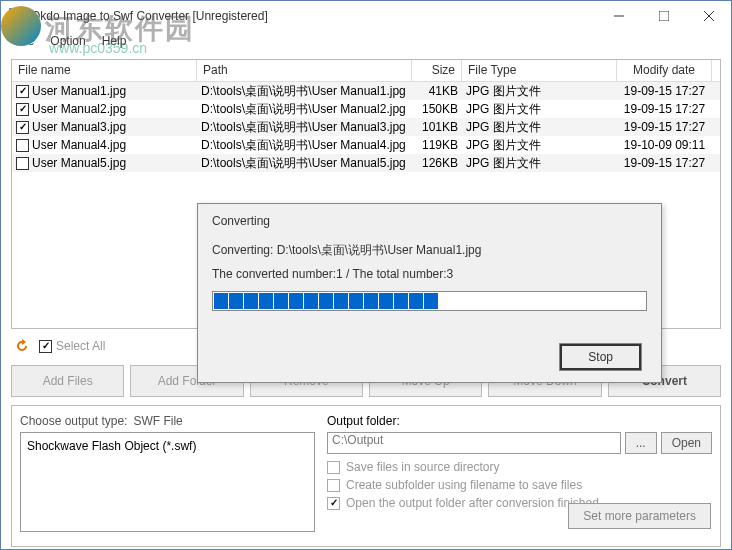 This screenshot has height=550, width=732. What do you see at coordinates (618, 16) in the screenshot?
I see `minimize-button` at bounding box center [618, 16].